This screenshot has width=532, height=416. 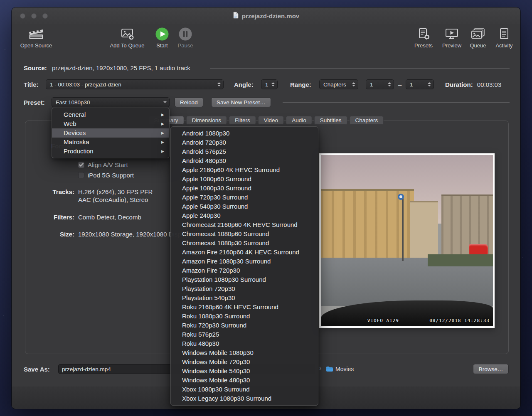 What do you see at coordinates (165, 102) in the screenshot?
I see `chevron-down-icon` at bounding box center [165, 102].